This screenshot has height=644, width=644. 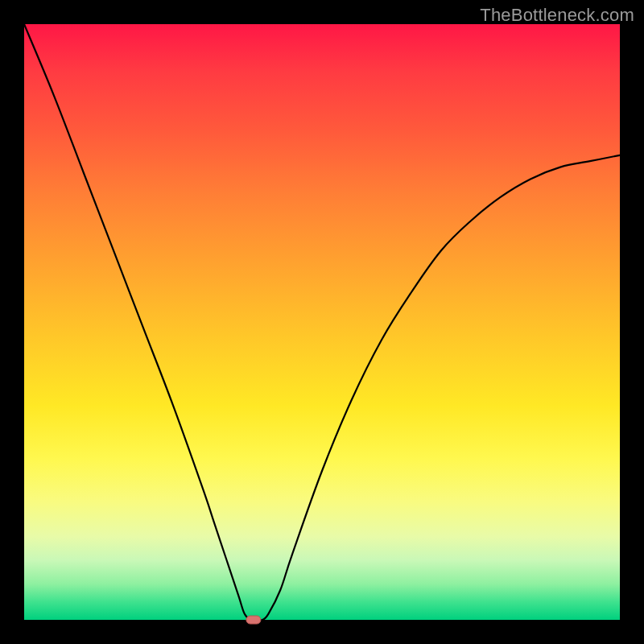 I want to click on minimum-marker, so click(x=254, y=620).